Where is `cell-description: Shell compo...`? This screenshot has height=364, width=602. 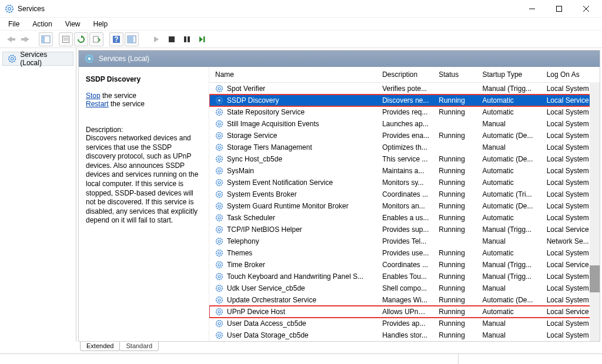 cell-description: Shell compo... is located at coordinates (406, 288).